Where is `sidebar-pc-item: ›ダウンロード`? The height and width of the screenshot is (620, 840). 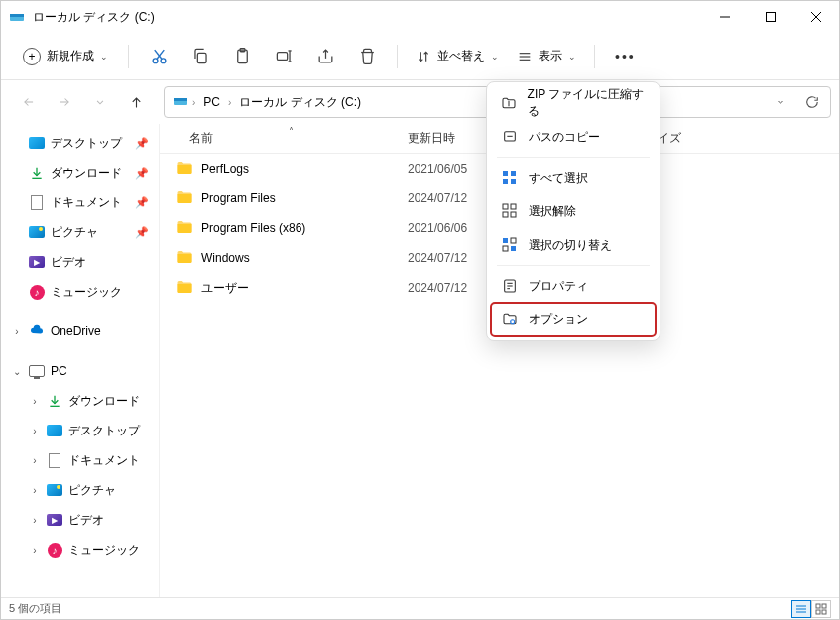 sidebar-pc-item: ›ダウンロード is located at coordinates (79, 401).